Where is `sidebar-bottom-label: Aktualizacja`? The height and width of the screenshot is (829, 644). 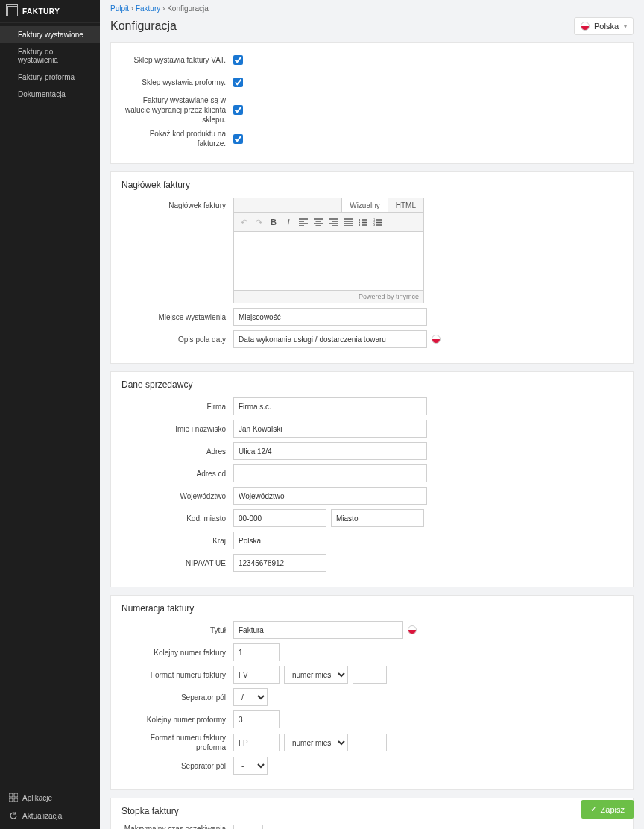
sidebar-bottom-label: Aktualizacja is located at coordinates (42, 816).